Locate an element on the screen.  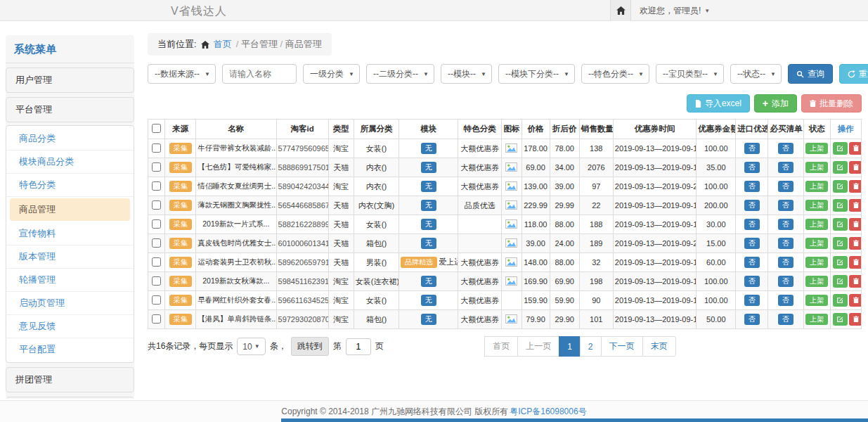
sidebar-item: 意见反馈 is located at coordinates (70, 326).